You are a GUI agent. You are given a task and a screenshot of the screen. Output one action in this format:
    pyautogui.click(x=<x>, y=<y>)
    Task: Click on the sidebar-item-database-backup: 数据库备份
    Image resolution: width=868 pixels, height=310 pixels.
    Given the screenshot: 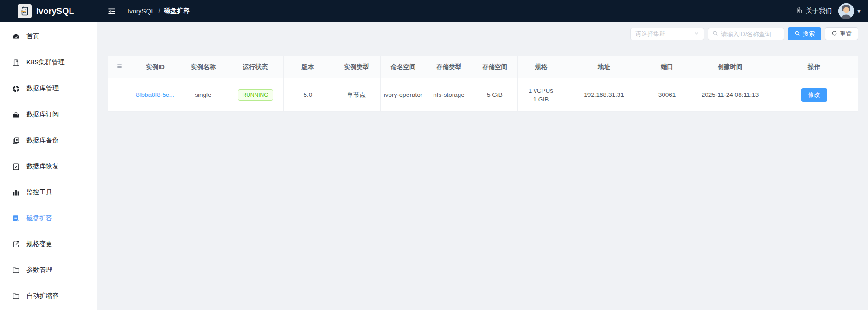 What is the action you would take?
    pyautogui.click(x=49, y=140)
    